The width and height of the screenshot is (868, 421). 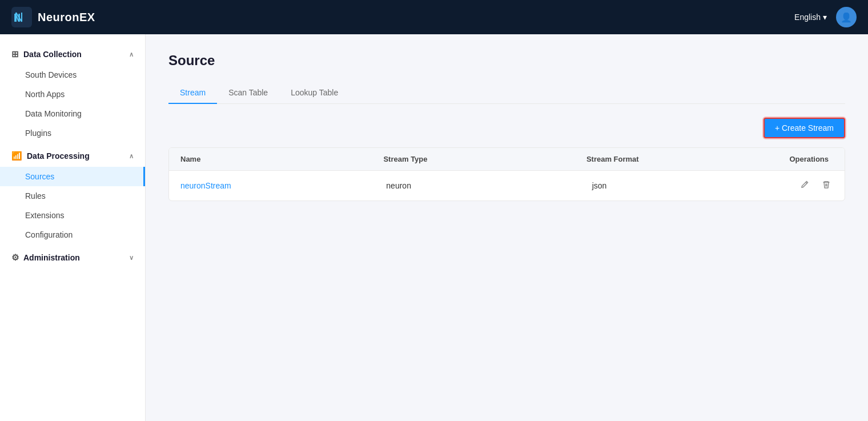 What do you see at coordinates (804, 128) in the screenshot?
I see `create-stream-button: + Create Stream` at bounding box center [804, 128].